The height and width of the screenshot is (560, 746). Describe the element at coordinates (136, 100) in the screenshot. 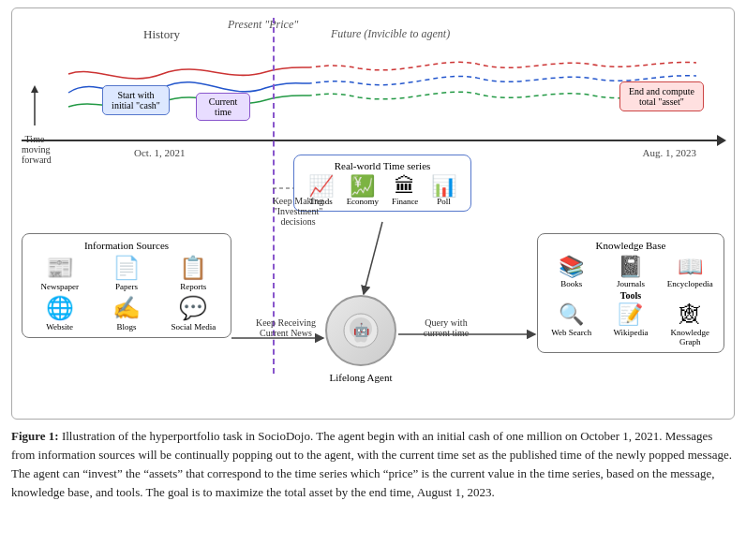

I see `start-box: Start with initial "cash"` at that location.